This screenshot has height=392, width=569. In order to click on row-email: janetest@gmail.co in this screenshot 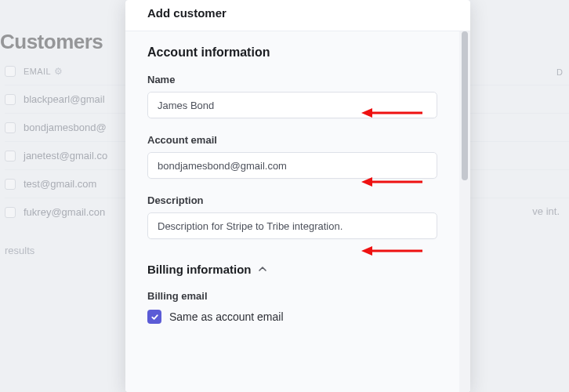, I will do `click(66, 155)`.